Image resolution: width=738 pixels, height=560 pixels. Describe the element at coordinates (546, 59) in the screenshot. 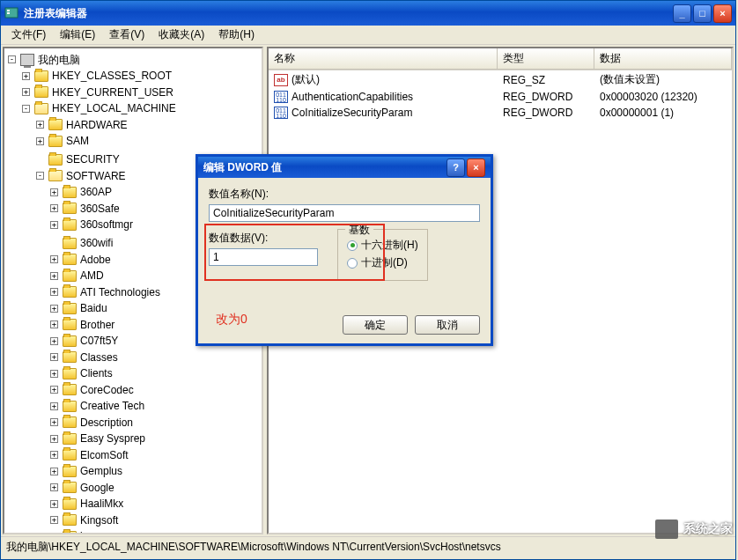

I see `col-type: 类型` at that location.